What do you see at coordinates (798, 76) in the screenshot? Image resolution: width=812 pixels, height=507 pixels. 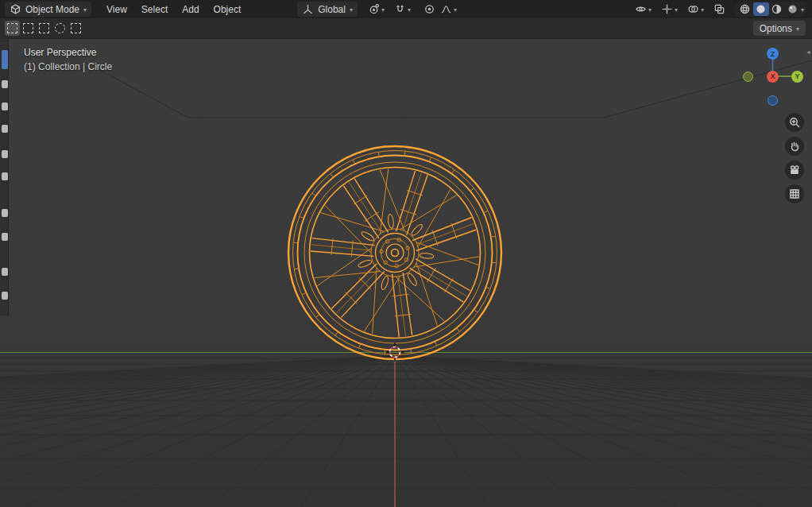 I see `gizmo-axis-y: Y` at bounding box center [798, 76].